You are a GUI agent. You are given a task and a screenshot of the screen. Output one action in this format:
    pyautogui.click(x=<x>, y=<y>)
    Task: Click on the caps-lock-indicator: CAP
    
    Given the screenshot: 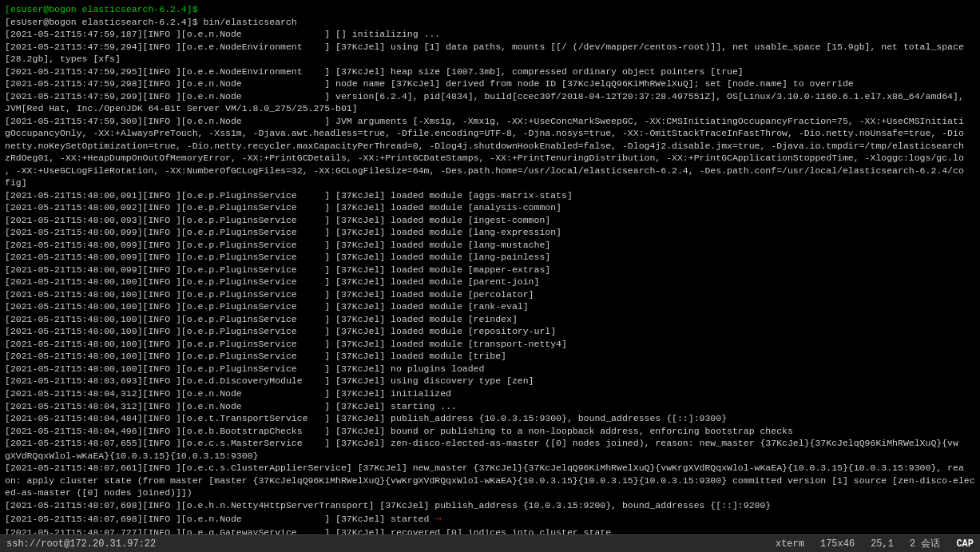 What is the action you would take?
    pyautogui.click(x=965, y=544)
    